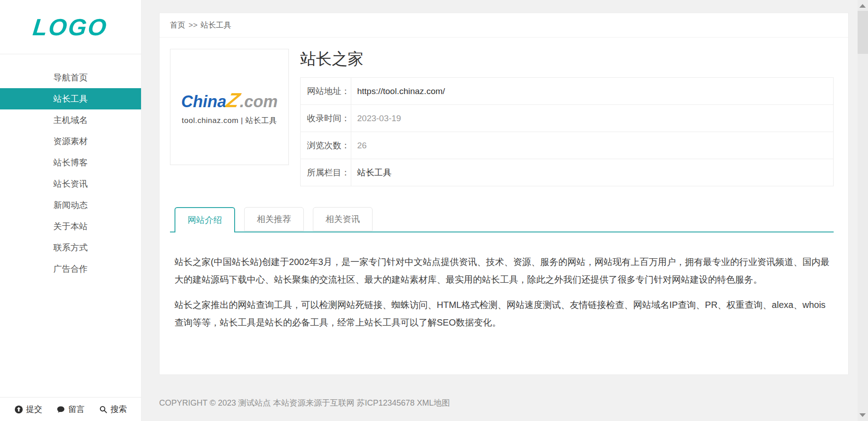  I want to click on comment-icon, so click(61, 410).